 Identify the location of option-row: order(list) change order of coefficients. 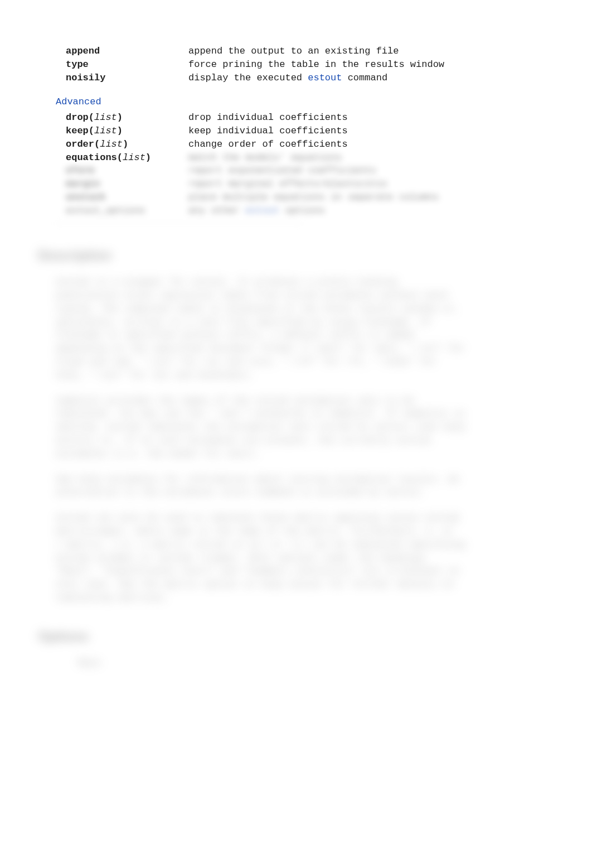
(296, 144).